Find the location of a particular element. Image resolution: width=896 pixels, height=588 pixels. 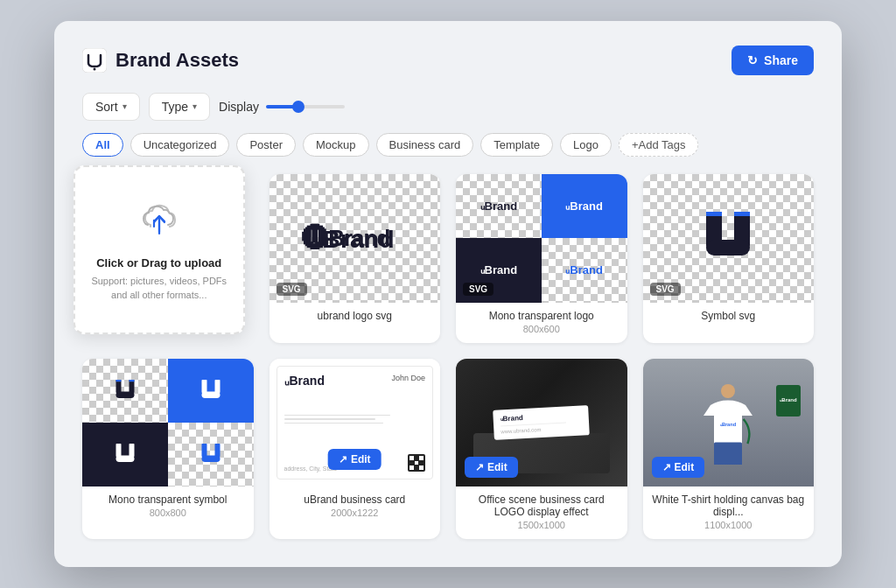

display-slider is located at coordinates (305, 107).